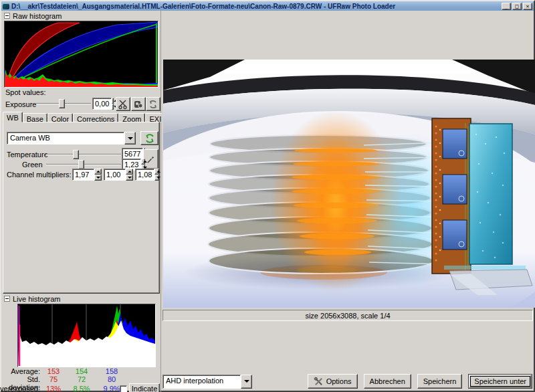 The width and height of the screenshot is (535, 392). What do you see at coordinates (207, 381) in the screenshot?
I see `interpolation-combo: AHD interpolation` at bounding box center [207, 381].